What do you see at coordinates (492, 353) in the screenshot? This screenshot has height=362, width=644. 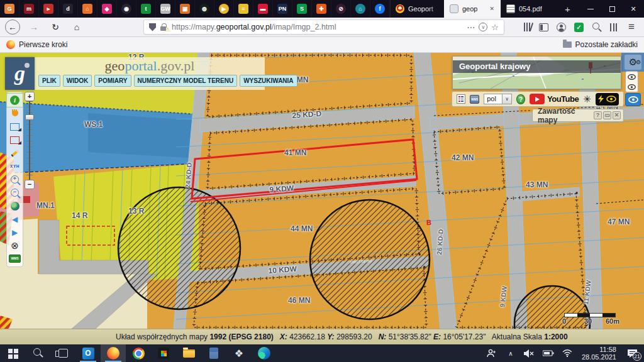 I see `people-icon` at bounding box center [492, 353].